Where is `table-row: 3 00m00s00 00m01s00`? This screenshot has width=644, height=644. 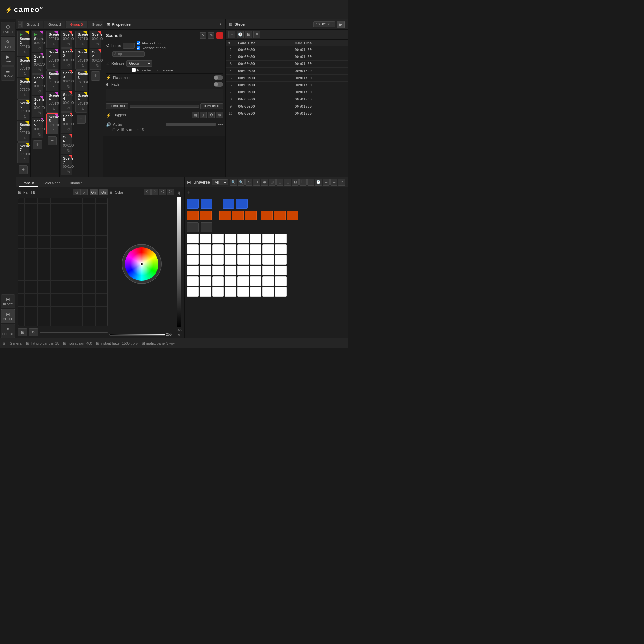 table-row: 3 00m00s00 00m01s00 is located at coordinates (287, 64).